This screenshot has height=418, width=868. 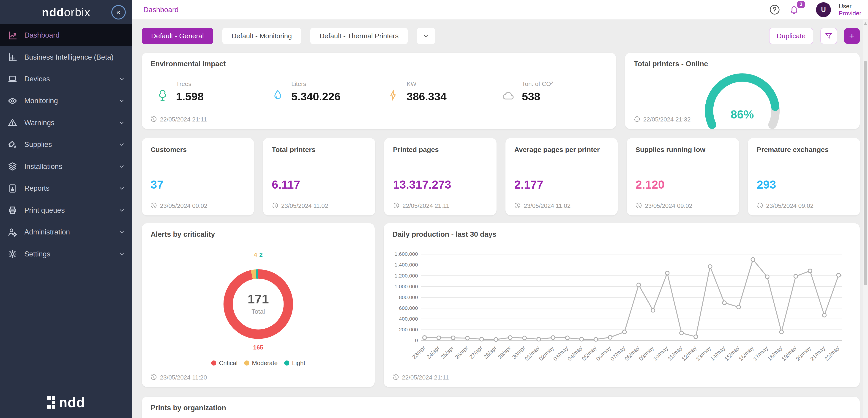 I want to click on topbar-divider, so click(x=808, y=10).